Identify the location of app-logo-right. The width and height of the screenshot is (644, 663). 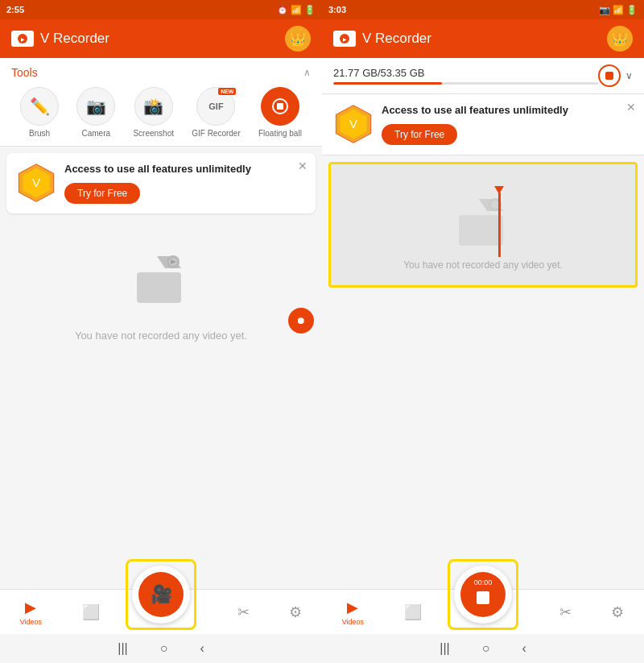
(345, 39).